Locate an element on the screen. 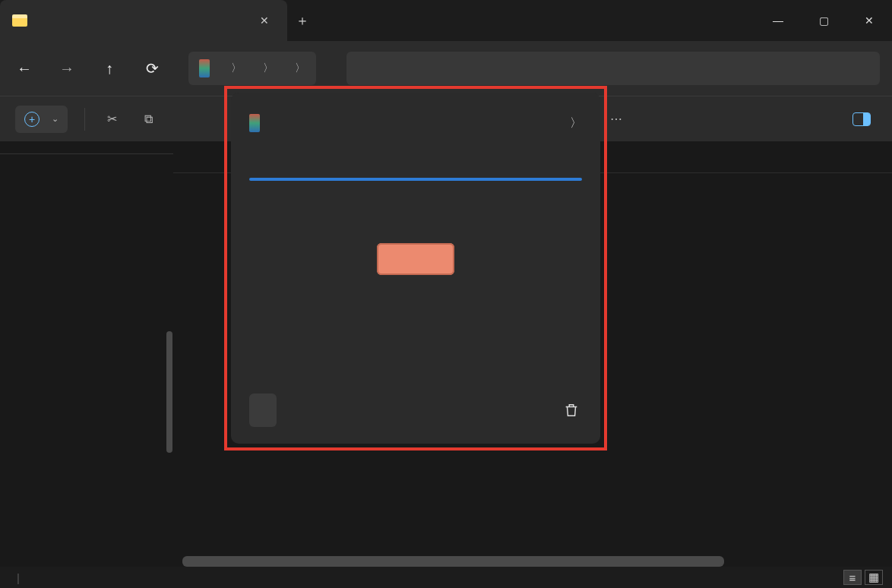 The width and height of the screenshot is (892, 588). content-scrollbar is located at coordinates (530, 561).